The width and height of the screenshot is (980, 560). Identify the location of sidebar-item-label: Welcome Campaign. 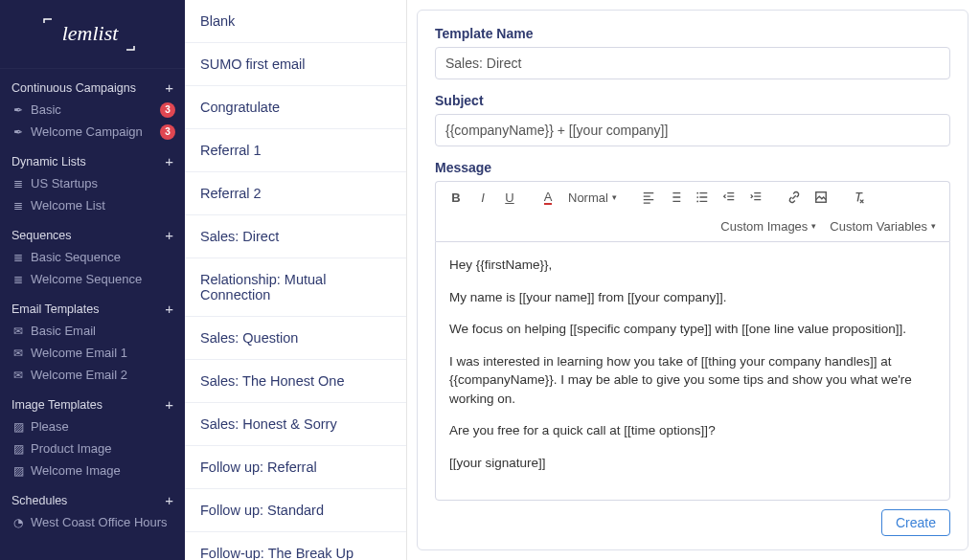
(86, 132).